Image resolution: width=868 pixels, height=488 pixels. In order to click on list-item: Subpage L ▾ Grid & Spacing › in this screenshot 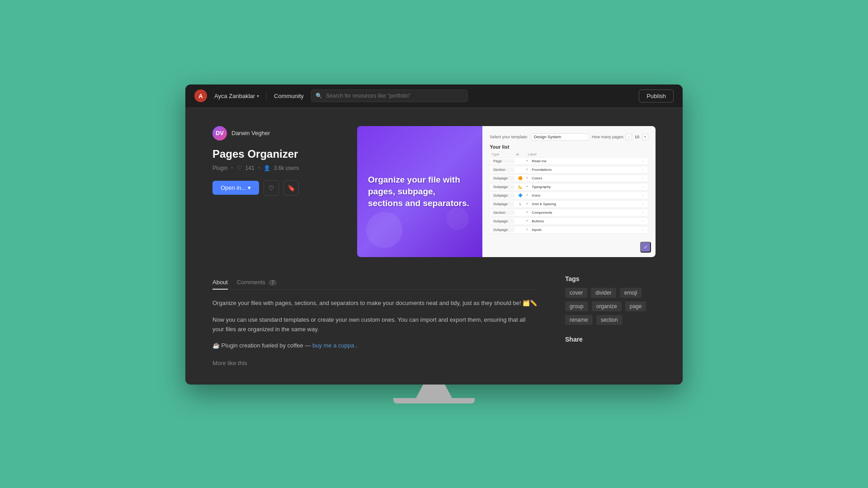, I will do `click(569, 204)`.